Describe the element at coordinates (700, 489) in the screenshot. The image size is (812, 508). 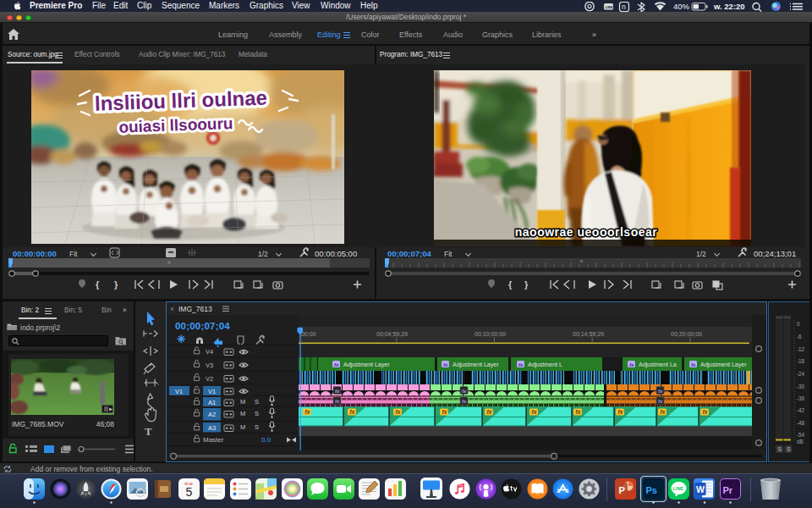
I see `svg-text: W` at that location.